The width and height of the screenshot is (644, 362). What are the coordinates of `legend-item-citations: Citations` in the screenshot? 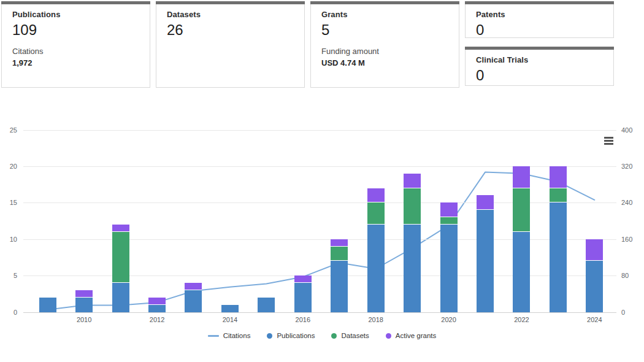 It's located at (229, 336).